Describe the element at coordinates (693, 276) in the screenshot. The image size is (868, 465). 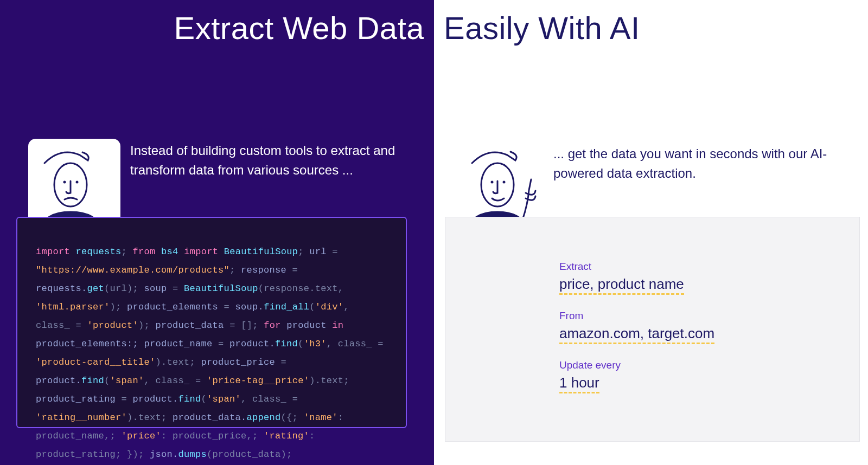
I see `field-extract: Extract price, product name` at that location.